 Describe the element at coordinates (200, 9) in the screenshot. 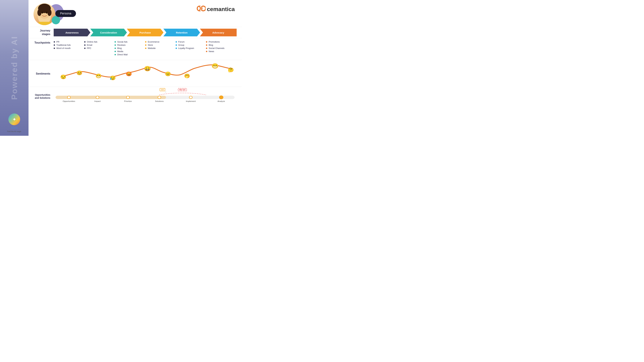

I see `cemantica-icon` at that location.